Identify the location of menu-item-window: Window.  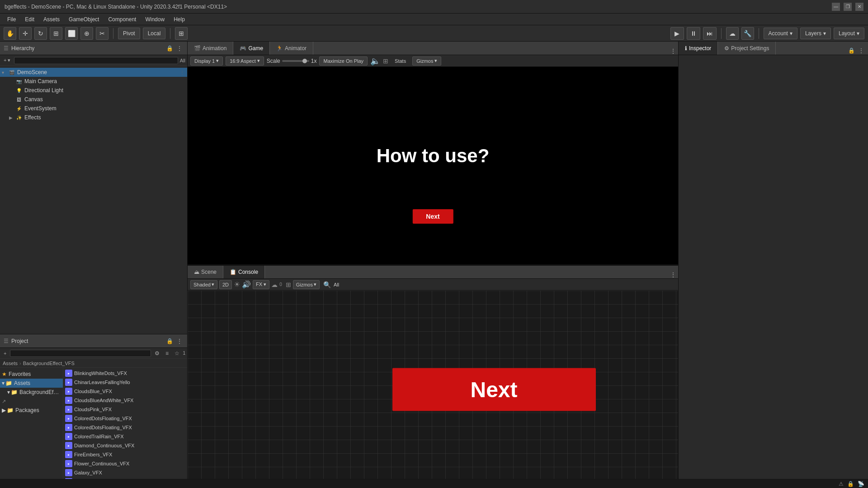
(155, 19).